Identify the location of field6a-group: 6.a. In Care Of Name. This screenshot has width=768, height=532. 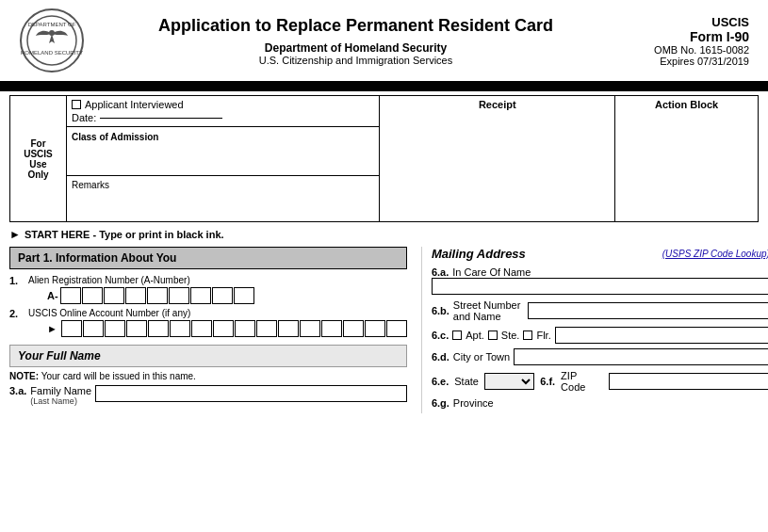
(599, 281).